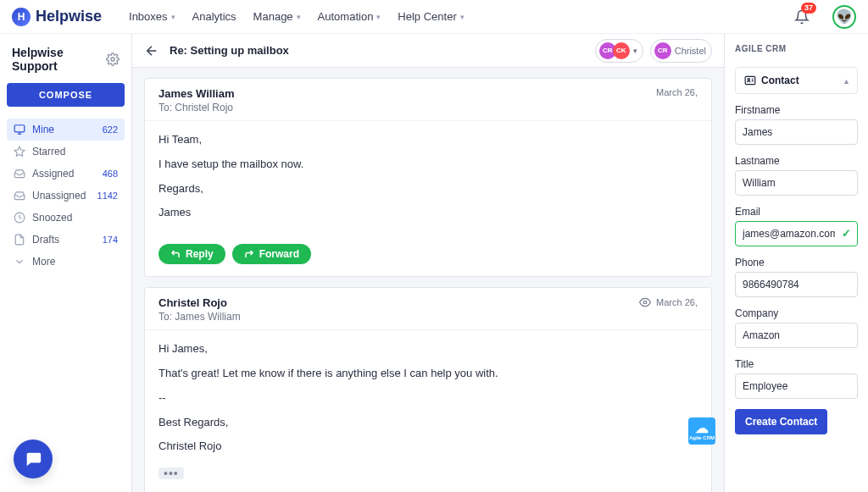 The width and height of the screenshot is (868, 492). I want to click on sidebar-item-drafts: Drafts174, so click(66, 240).